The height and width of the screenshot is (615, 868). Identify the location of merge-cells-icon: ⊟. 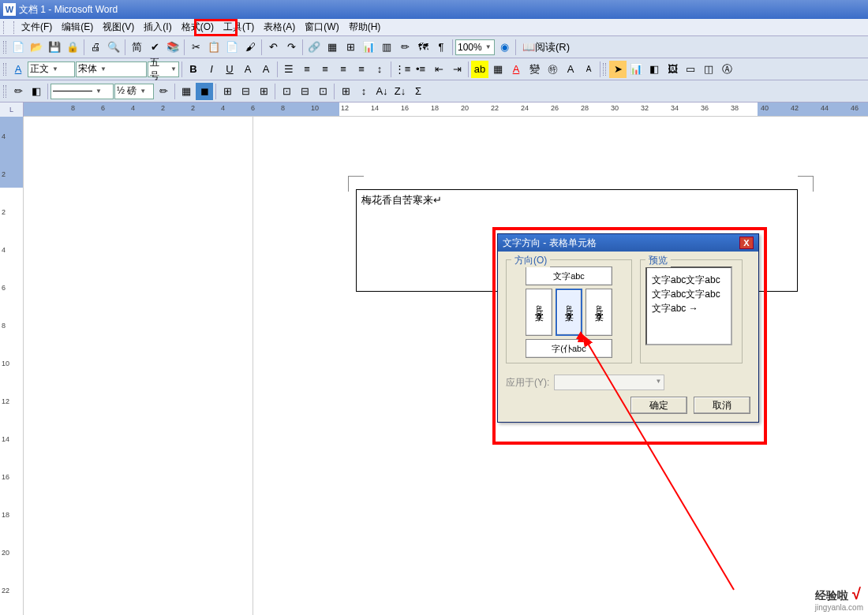
(245, 91).